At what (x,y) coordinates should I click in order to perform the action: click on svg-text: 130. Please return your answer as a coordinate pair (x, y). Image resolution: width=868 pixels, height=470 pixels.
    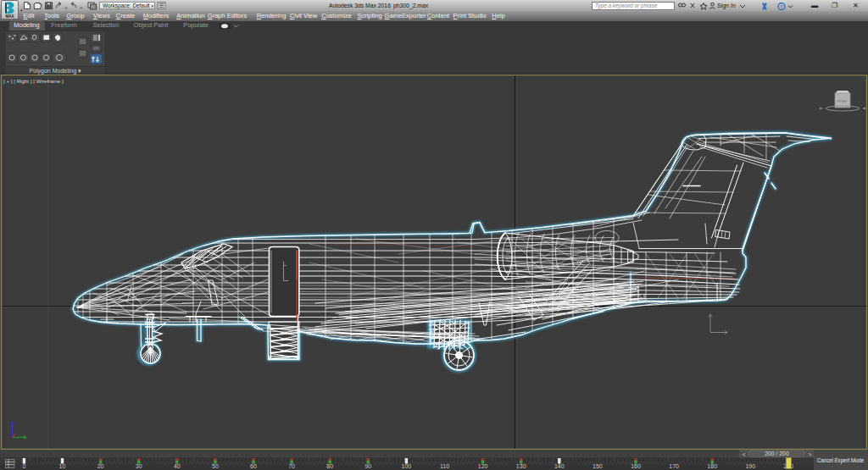
    Looking at the image, I should click on (521, 466).